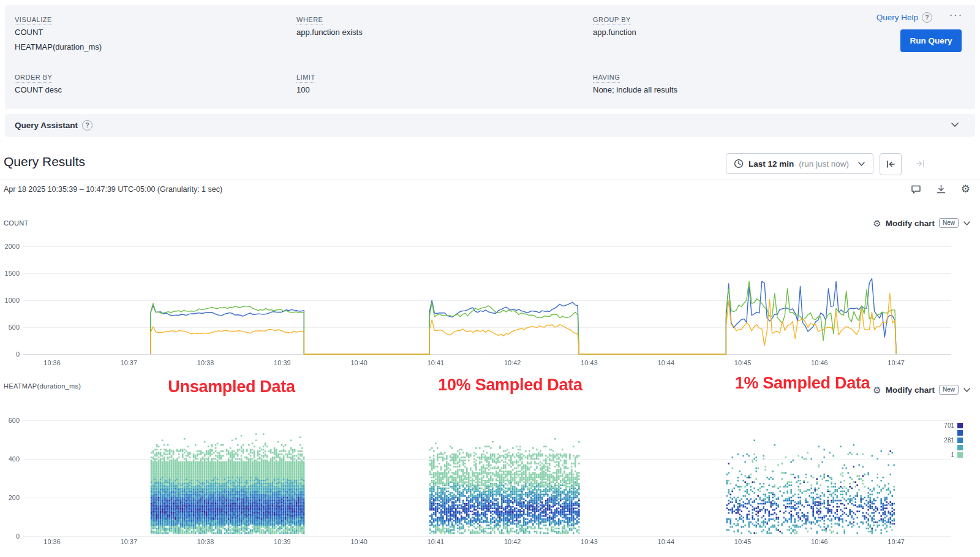  Describe the element at coordinates (306, 85) in the screenshot. I see `limit-clause: LIMIT 100` at that location.